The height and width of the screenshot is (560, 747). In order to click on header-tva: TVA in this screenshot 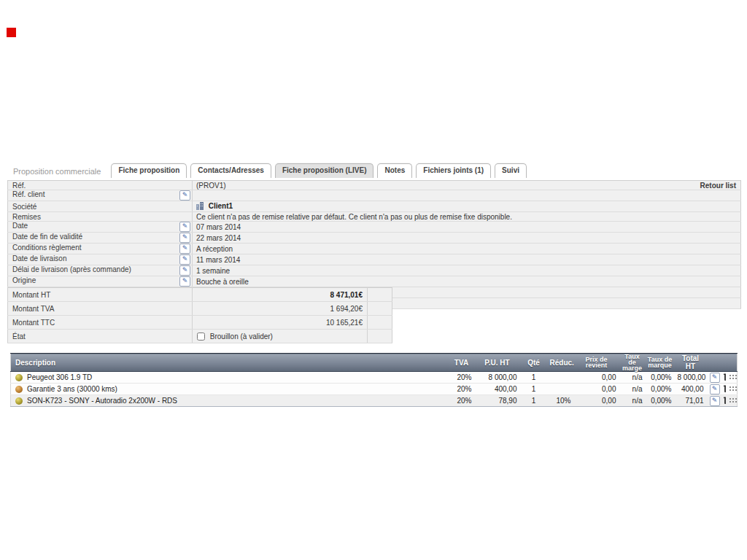, I will do `click(462, 363)`.